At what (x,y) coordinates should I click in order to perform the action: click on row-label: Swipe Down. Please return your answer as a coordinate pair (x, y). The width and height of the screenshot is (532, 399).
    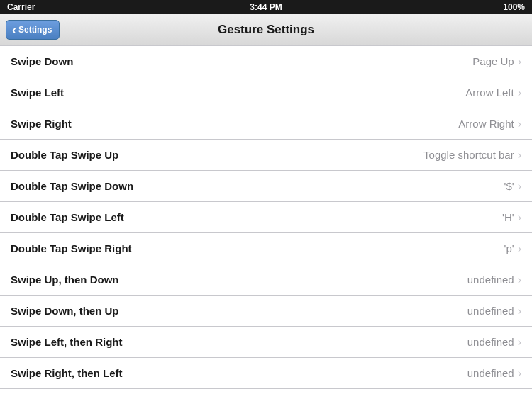
    Looking at the image, I should click on (42, 61).